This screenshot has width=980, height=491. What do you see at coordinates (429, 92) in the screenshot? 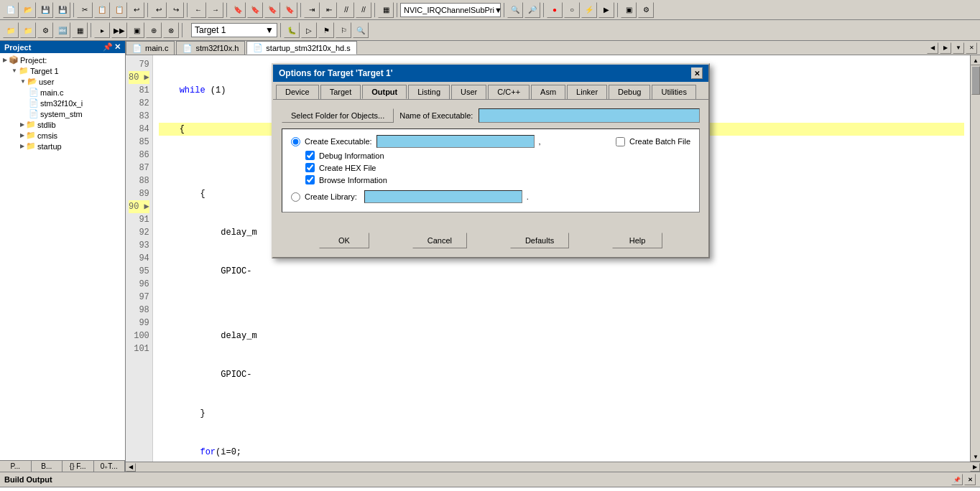
I see `modal-tab-listing: Listing` at bounding box center [429, 92].